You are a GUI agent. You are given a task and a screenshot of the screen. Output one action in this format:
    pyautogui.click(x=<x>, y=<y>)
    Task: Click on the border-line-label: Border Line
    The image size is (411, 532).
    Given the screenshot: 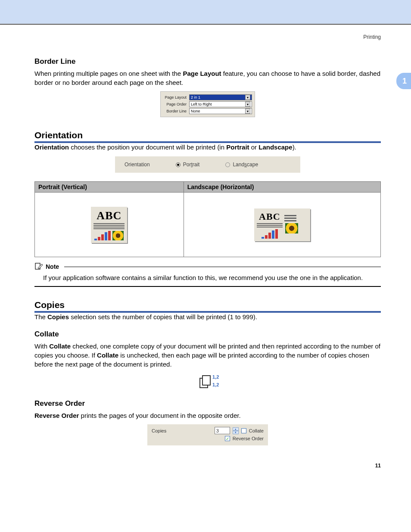 What is the action you would take?
    pyautogui.click(x=176, y=111)
    